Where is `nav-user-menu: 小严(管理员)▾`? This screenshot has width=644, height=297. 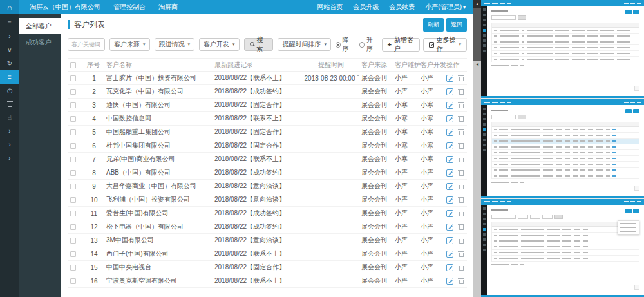 nav-user-menu: 小严(管理员)▾ is located at coordinates (446, 7).